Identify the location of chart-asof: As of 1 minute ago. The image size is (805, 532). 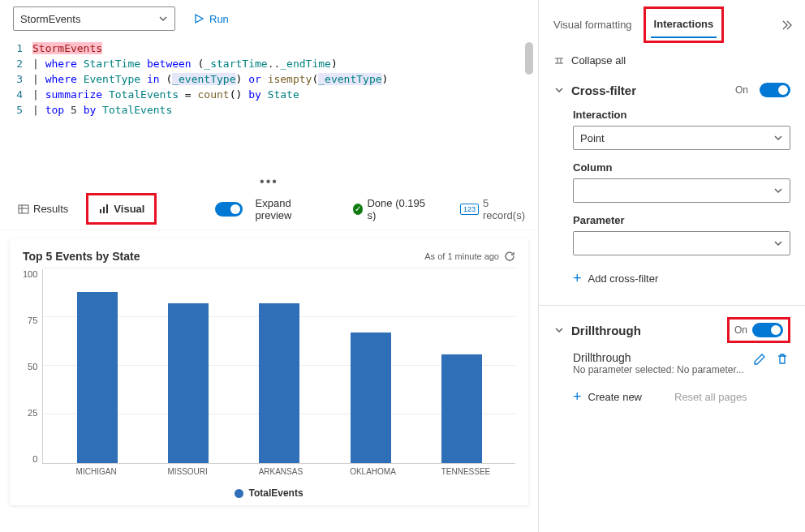
(470, 256).